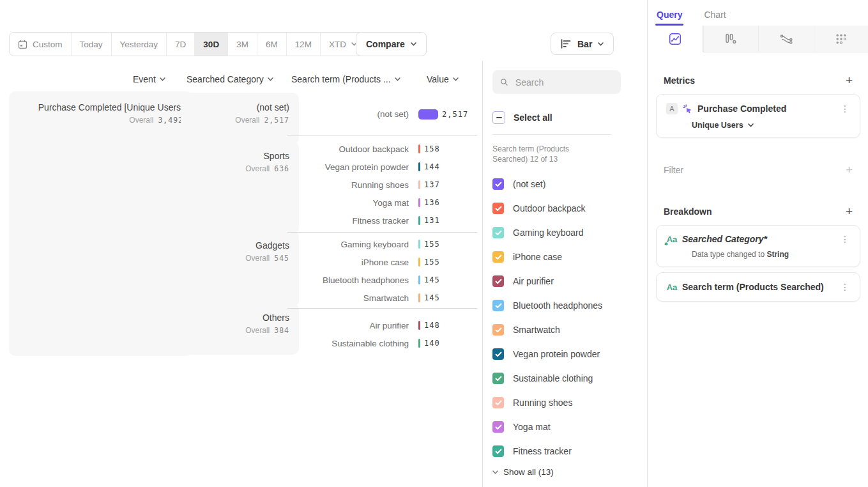 Image resolution: width=868 pixels, height=487 pixels. I want to click on checkbox-fitness-tracker, so click(498, 451).